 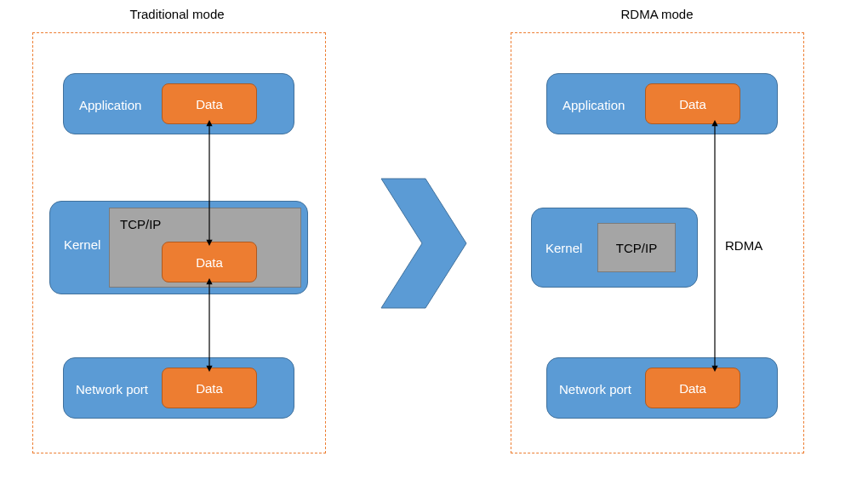 I want to click on left-kernel-label: Kernel, so click(x=82, y=245).